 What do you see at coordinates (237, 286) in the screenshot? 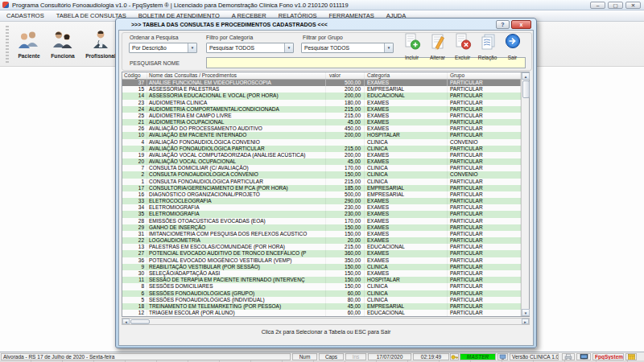
I see `cell-nome: SESSÕES DOMICILIARES` at bounding box center [237, 286].